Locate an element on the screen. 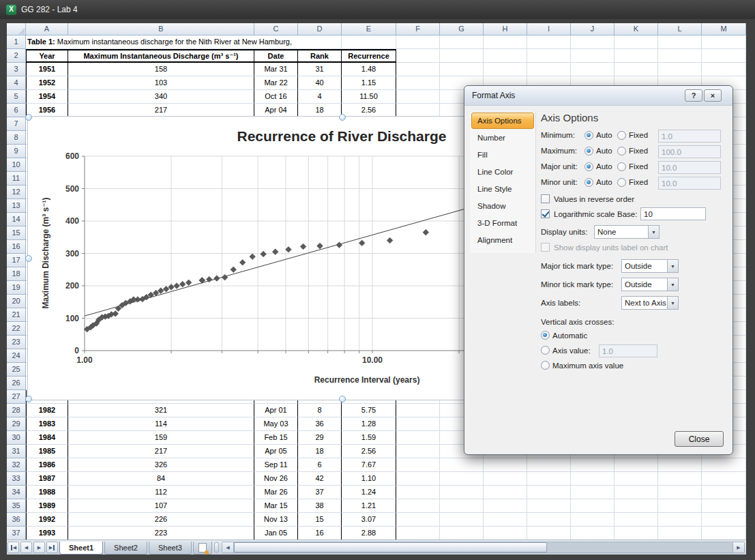 This screenshot has width=755, height=560. tab-scroll-first-button: ◀ is located at coordinates (14, 547).